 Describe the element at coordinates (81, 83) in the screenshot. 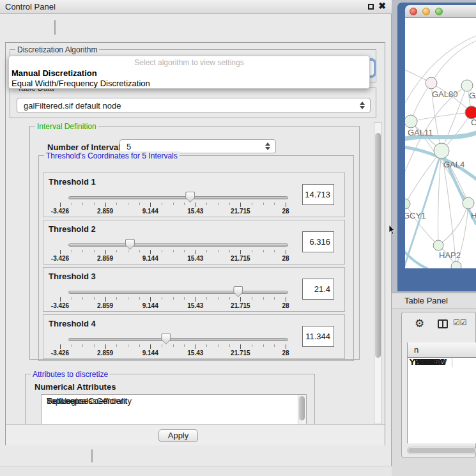

I see `algorithm-option-equal-width: Equal Width/Frequency Discretization` at that location.